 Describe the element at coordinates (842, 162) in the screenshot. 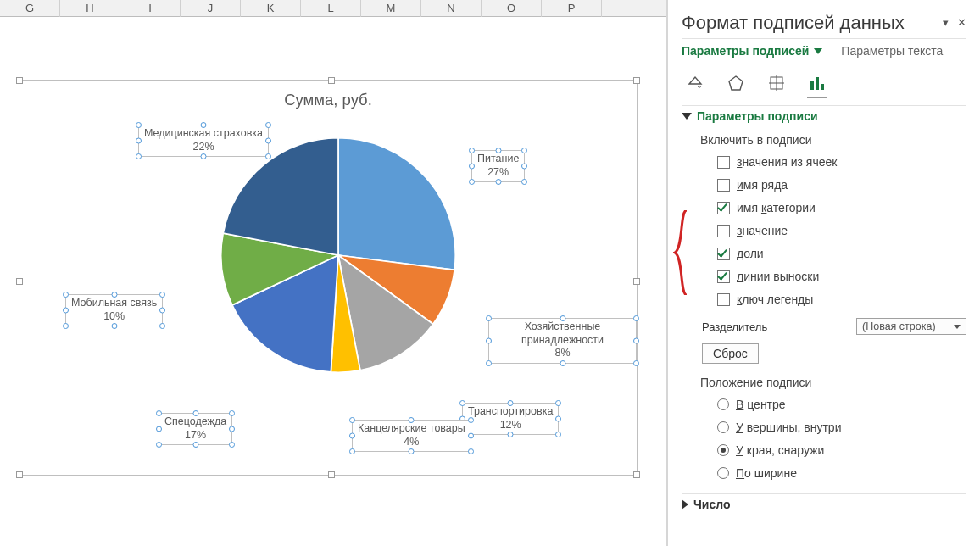

I see `check-values-from-cells: значения из ячеек` at that location.